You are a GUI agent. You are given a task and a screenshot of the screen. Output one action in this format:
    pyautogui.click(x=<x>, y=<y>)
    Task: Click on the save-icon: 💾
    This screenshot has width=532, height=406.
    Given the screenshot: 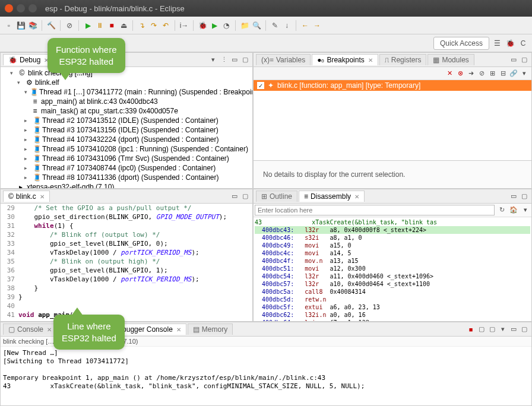 What is the action you would take?
    pyautogui.click(x=21, y=26)
    